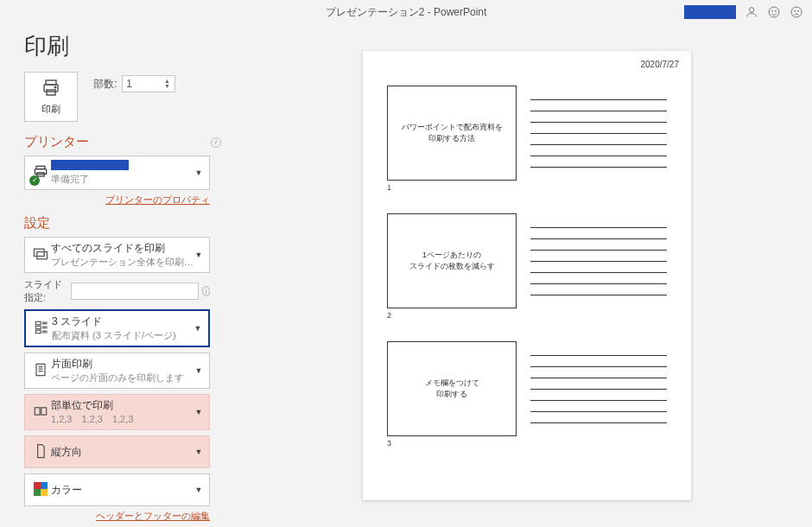 The image size is (812, 527). Describe the element at coordinates (51, 109) in the screenshot. I see `print-button-label: 印刷` at that location.